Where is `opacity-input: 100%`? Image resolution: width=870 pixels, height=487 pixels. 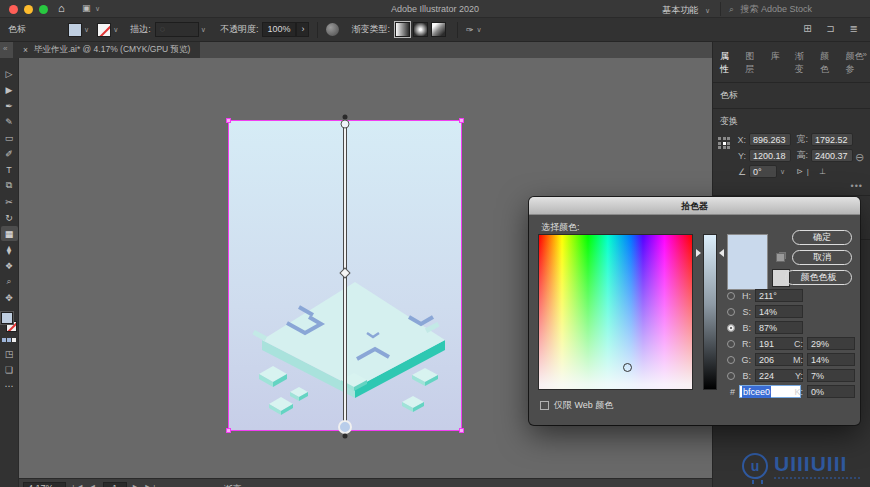 opacity-input: 100% is located at coordinates (279, 30).